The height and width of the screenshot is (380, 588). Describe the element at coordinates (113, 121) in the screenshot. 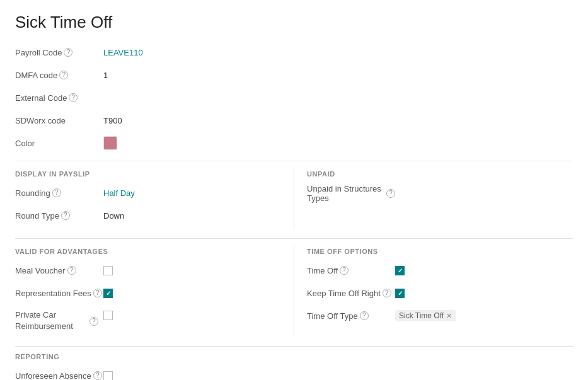

I see `sdworx-code-value: T900` at that location.